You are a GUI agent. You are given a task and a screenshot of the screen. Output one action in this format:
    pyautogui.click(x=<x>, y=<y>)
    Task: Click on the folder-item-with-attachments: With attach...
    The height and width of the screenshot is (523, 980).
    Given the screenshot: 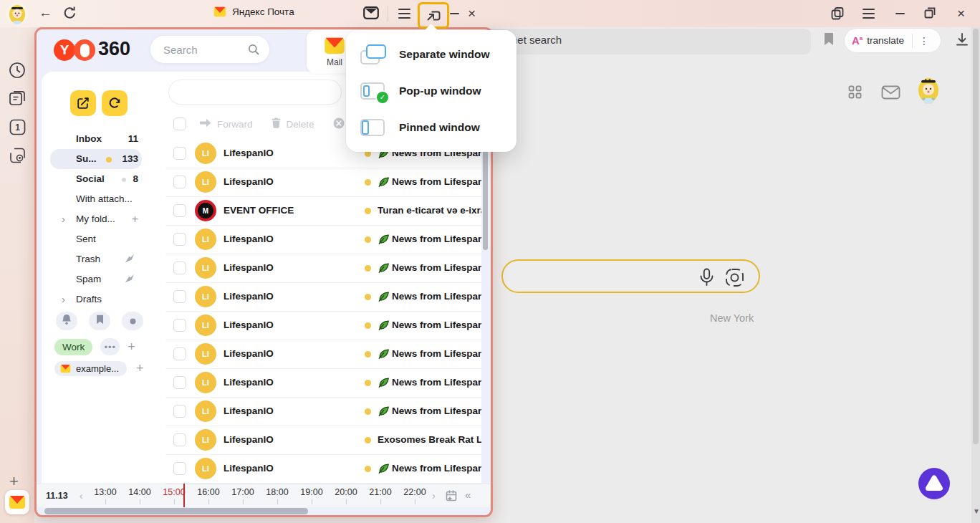 What is the action you would take?
    pyautogui.click(x=96, y=199)
    